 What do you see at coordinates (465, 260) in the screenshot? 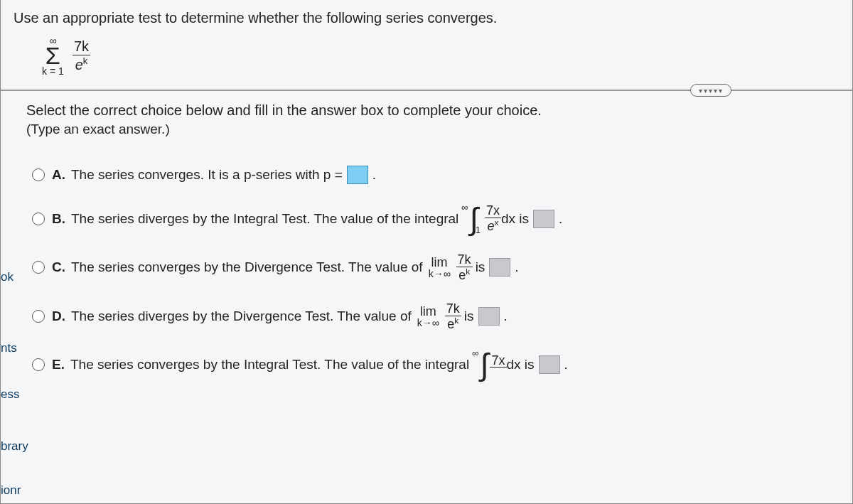
I see `option-c-numerator: 7k` at bounding box center [465, 260].